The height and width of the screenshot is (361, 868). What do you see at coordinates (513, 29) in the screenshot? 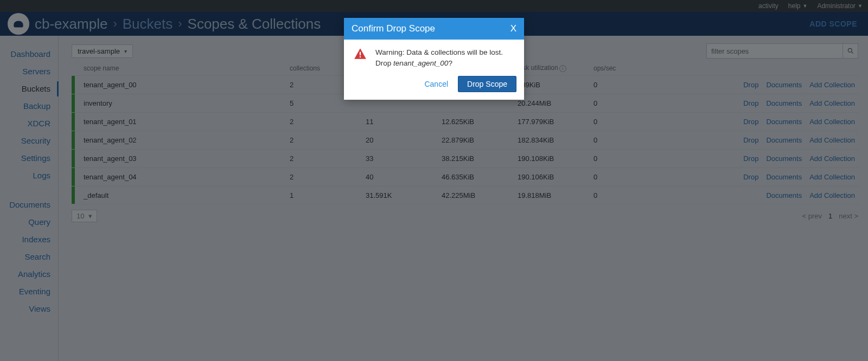
I see `close-icon: X` at bounding box center [513, 29].